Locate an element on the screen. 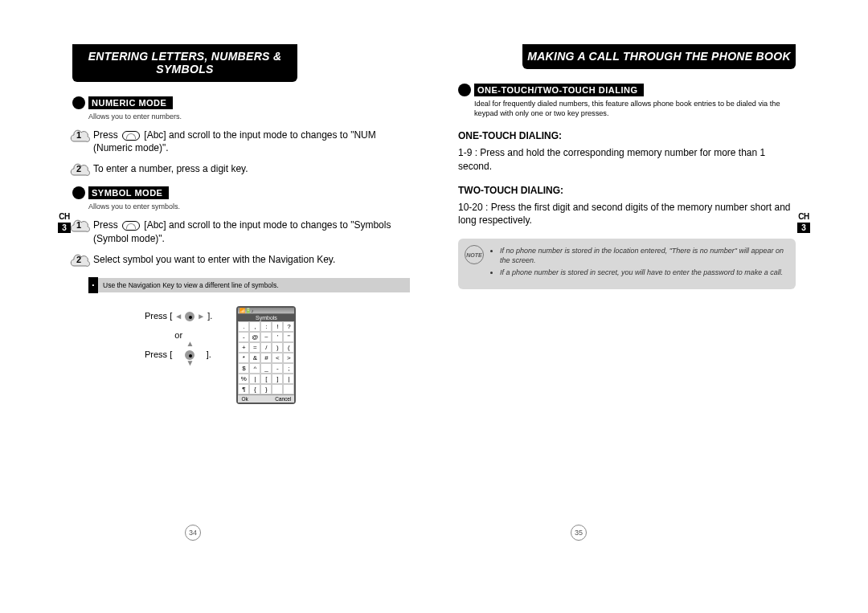  symbol-cell: ? is located at coordinates (289, 326).